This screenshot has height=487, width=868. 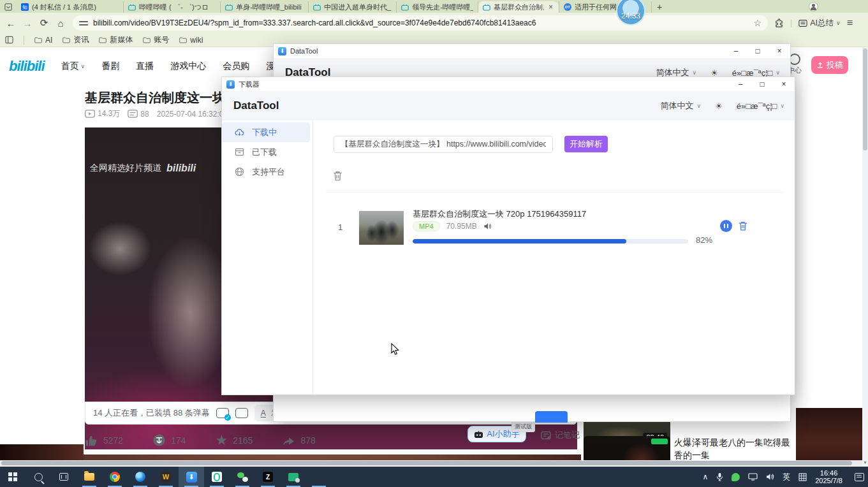 I want to click on ime-grid-icon, so click(x=802, y=477).